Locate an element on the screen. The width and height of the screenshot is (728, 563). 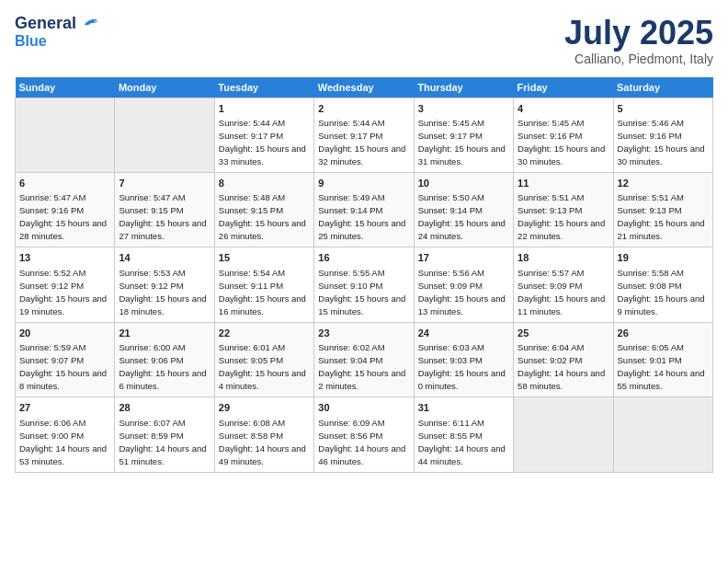
calendar-cell: 2Sunrise: 5:44 AMSunset: 9:17 PMDaylight… is located at coordinates (364, 134).